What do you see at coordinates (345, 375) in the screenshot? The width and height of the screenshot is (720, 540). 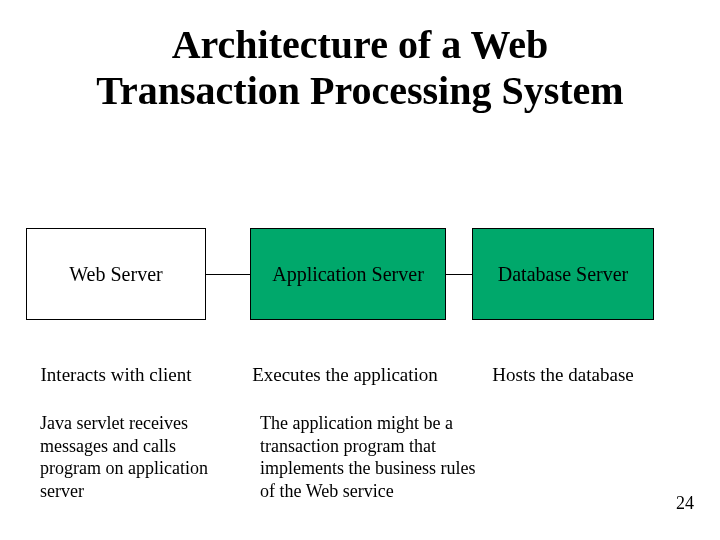 I see `application-server-caption: Executes the application` at bounding box center [345, 375].